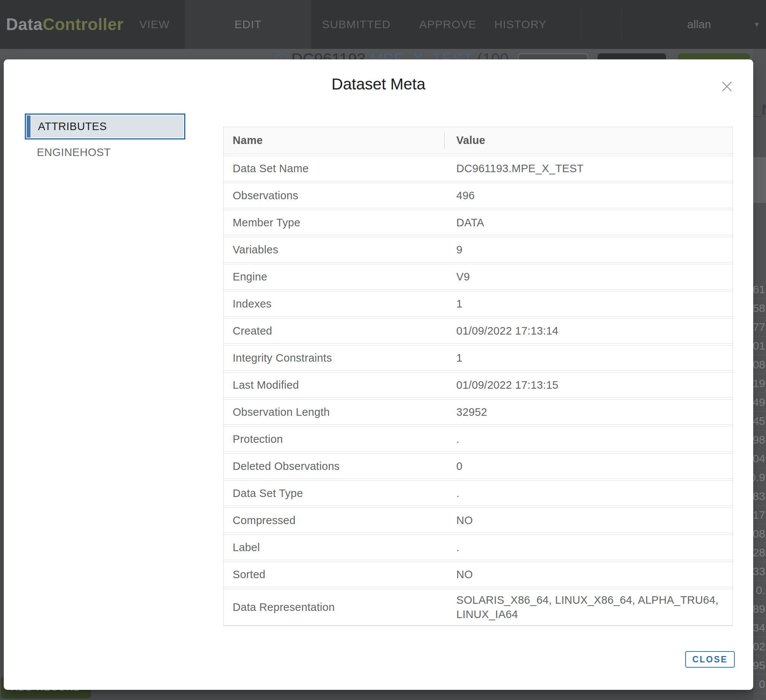 The width and height of the screenshot is (766, 700). Describe the element at coordinates (587, 277) in the screenshot. I see `attribute-value: V9` at that location.